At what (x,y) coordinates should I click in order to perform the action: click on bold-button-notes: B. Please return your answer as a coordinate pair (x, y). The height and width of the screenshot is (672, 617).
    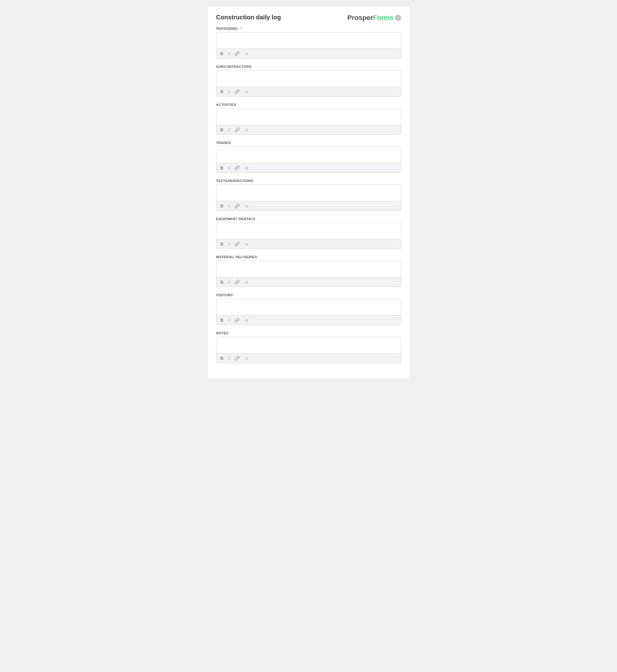
    Looking at the image, I should click on (222, 358).